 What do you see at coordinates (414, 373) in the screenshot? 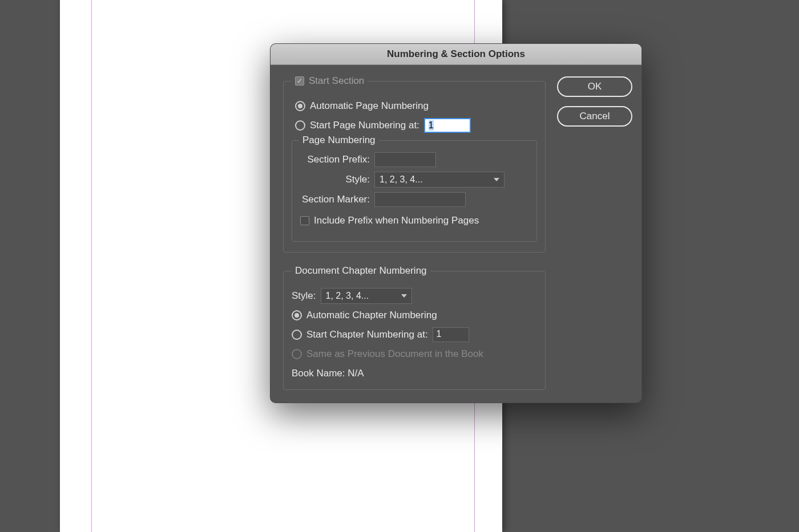
I see `book-name-label: Book Name: N/A` at bounding box center [414, 373].